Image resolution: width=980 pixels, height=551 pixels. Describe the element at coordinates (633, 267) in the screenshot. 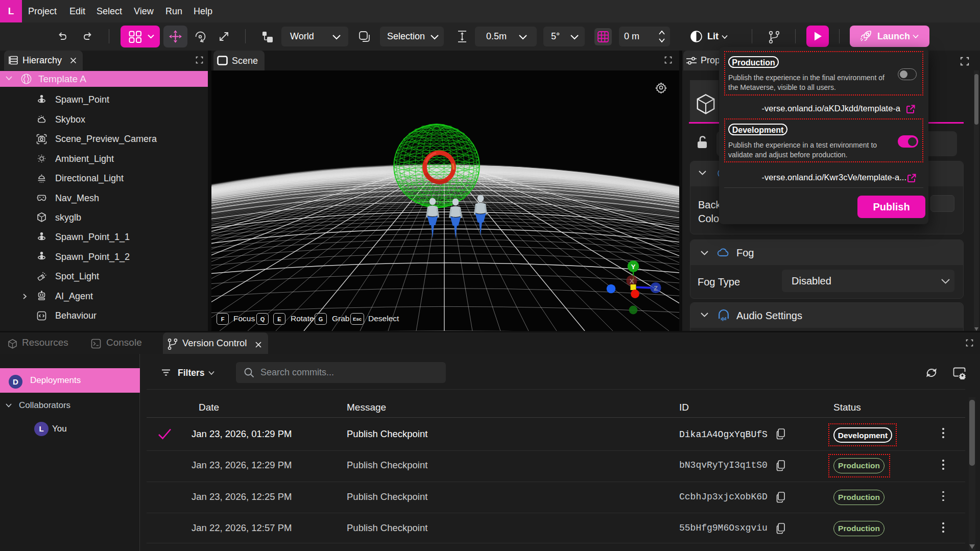

I see `svg-text: Y` at that location.